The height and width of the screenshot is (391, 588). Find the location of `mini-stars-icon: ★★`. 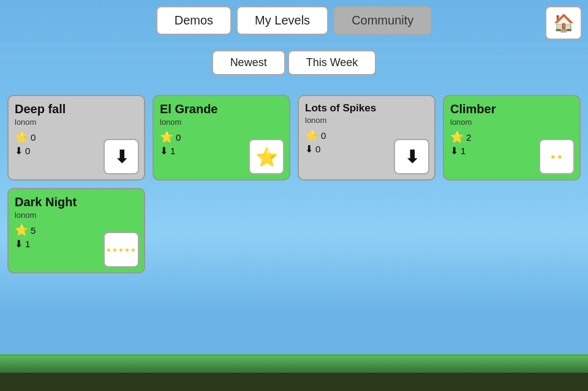

mini-stars-icon: ★★ is located at coordinates (557, 157).